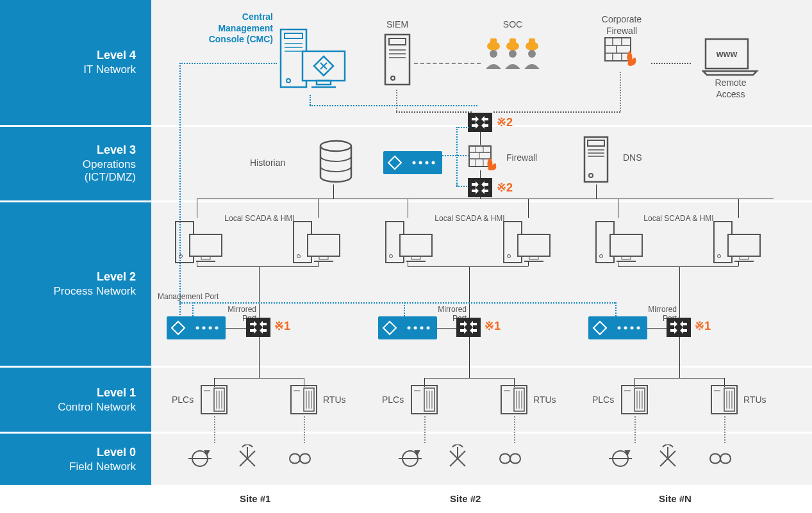 Image resolution: width=812 pixels, height=513 pixels. What do you see at coordinates (183, 400) in the screenshot?
I see `plcs-1: PLCs` at bounding box center [183, 400].